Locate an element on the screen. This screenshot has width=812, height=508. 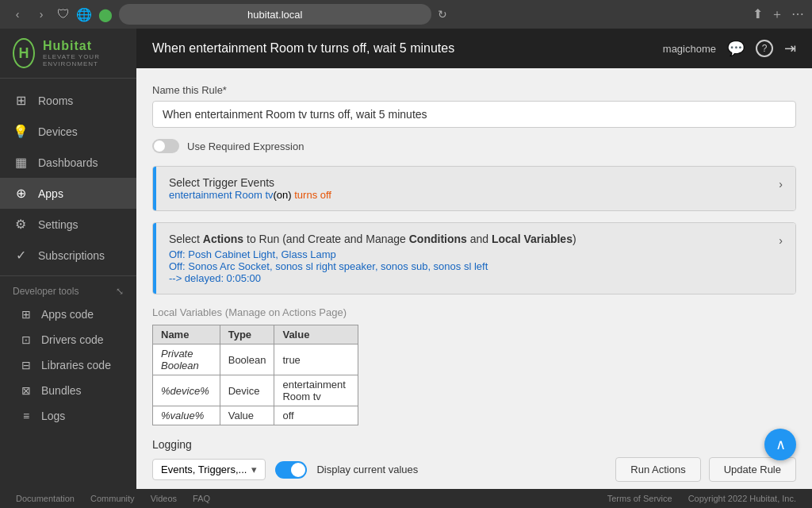
drivers-code-icon: ⊡ is located at coordinates (26, 340).